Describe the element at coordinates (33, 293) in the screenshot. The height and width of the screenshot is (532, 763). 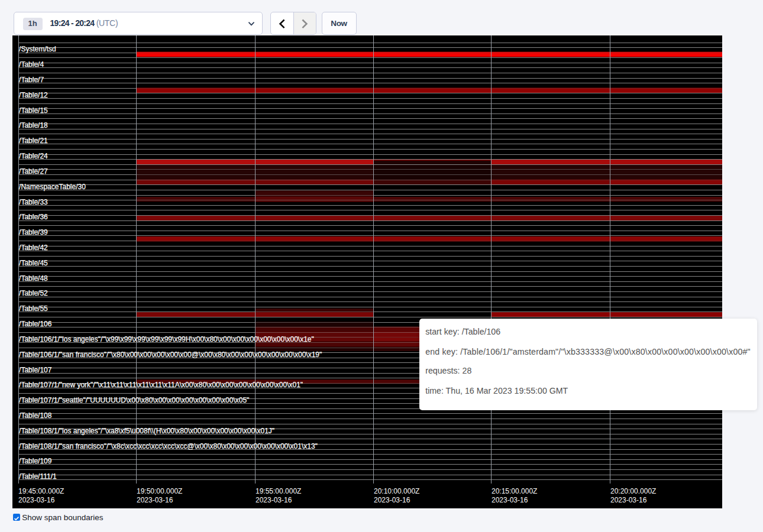
I see `svg-text: /Table/52` at that location.